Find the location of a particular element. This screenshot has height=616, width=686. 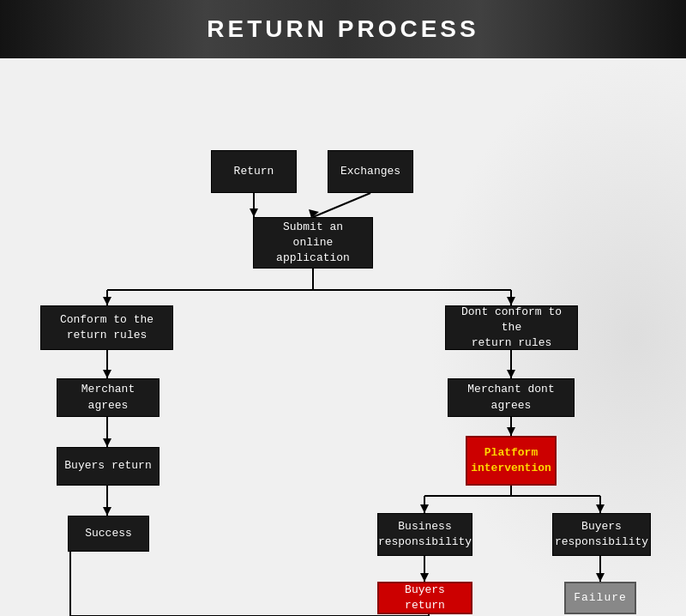

buyers-return-red-box: Buyers return is located at coordinates (425, 598).